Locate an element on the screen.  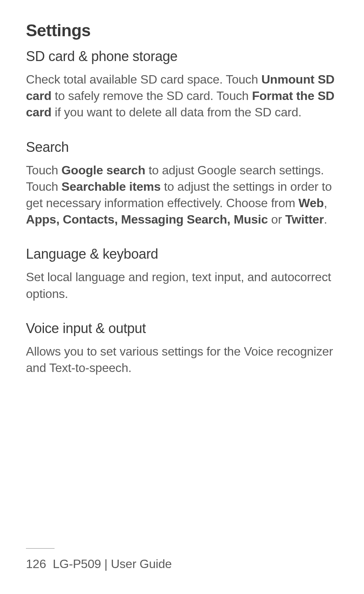
section-language: Language & keyboard Set local language a… is located at coordinates (182, 274).